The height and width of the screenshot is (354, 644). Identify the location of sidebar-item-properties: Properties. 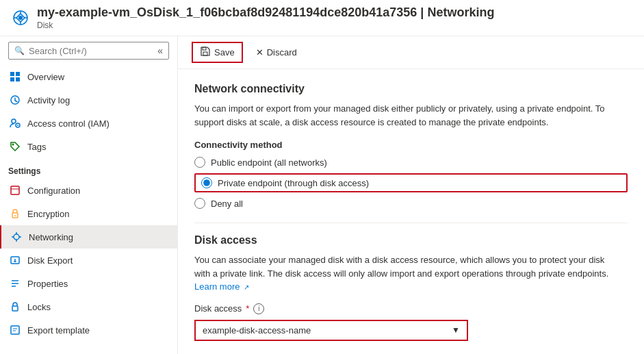
(89, 283).